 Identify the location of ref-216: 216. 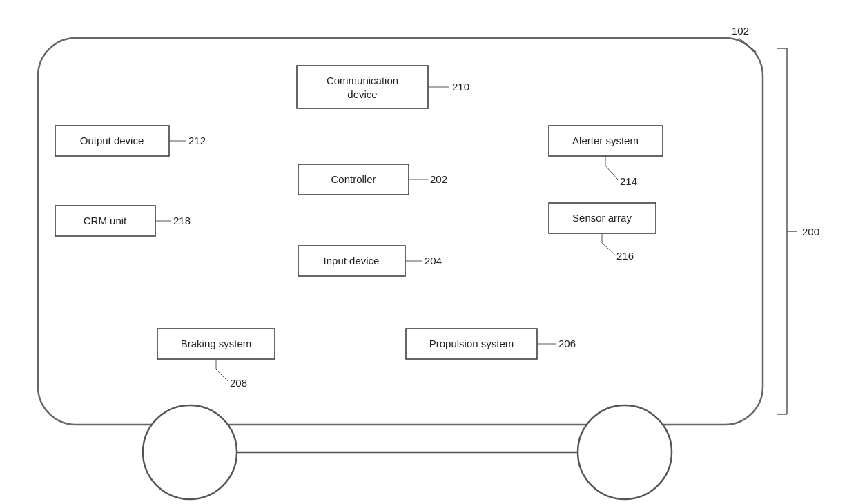
(625, 255).